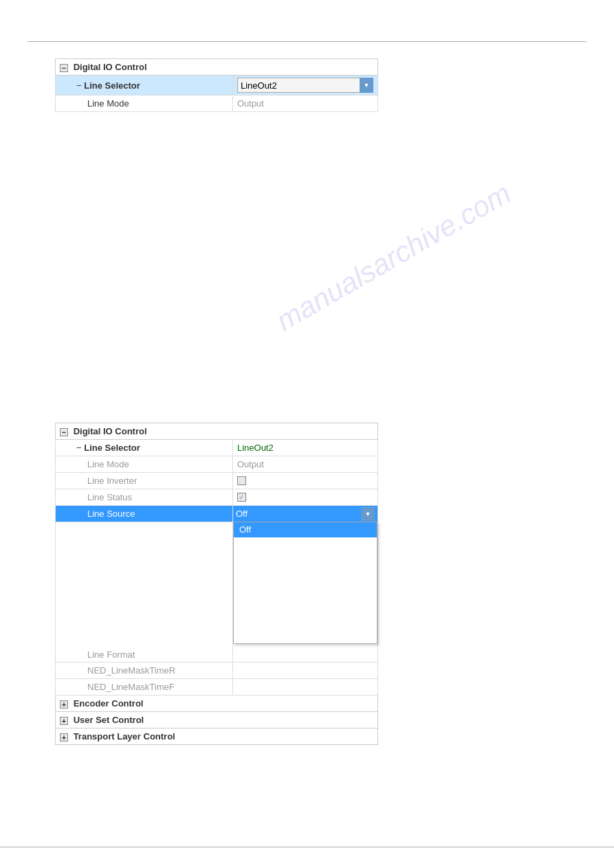 This screenshot has height=868, width=614. Describe the element at coordinates (144, 498) in the screenshot. I see `bottom-line-status-label: Line Status` at that location.